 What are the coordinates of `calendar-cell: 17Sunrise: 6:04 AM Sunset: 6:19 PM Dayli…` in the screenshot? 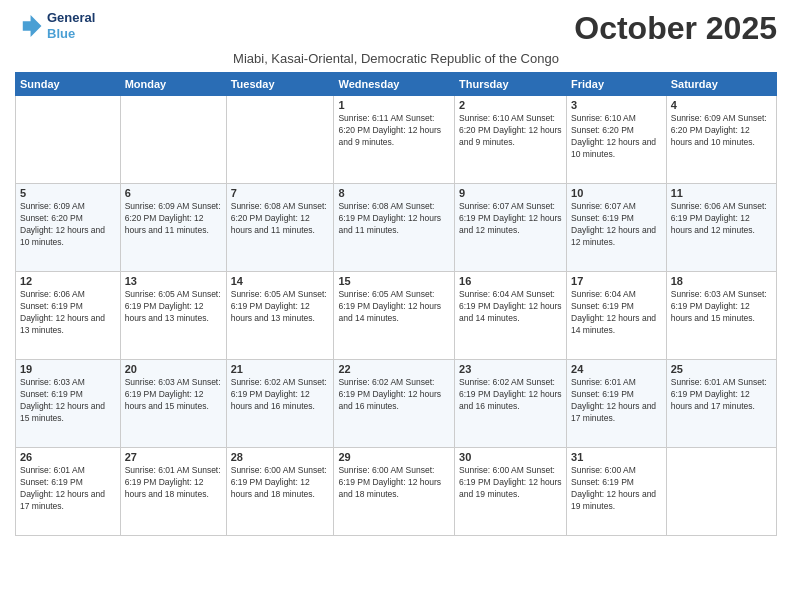 It's located at (617, 316).